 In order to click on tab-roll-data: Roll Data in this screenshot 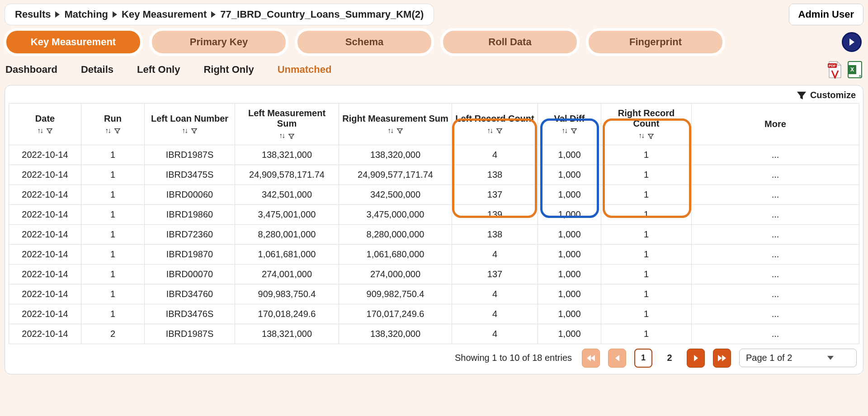, I will do `click(510, 42)`.